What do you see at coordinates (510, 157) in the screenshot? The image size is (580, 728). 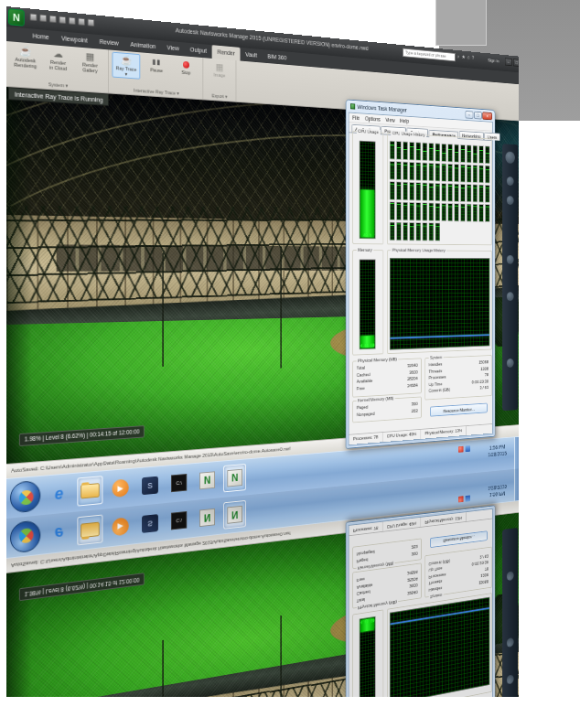 I see `steering-wheel-icon` at bounding box center [510, 157].